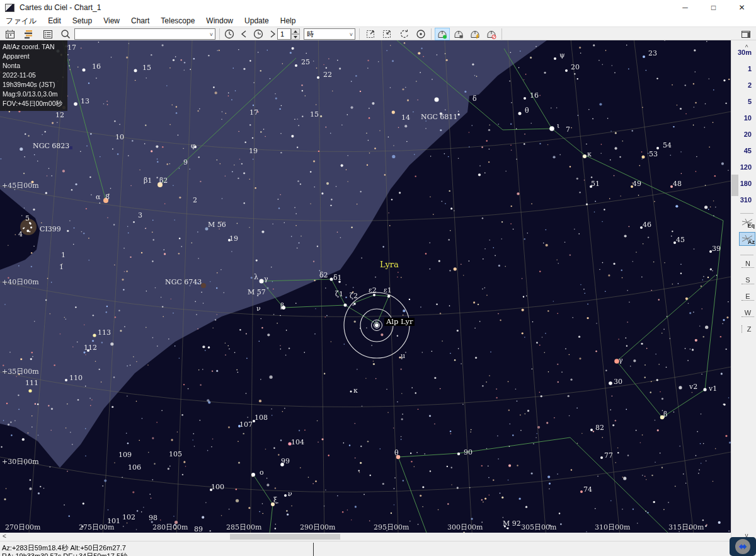 Image resolution: width=756 pixels, height=556 pixels. Describe the element at coordinates (295, 34) in the screenshot. I see `time-step-stepper` at that location.